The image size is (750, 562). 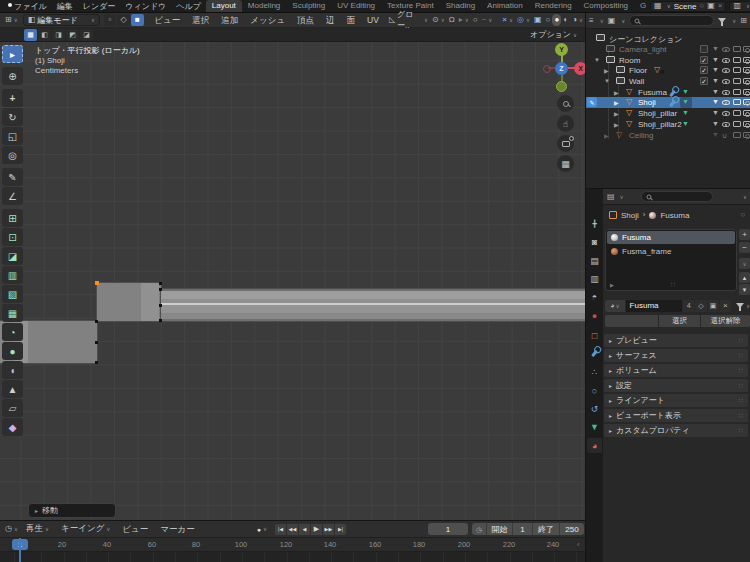 I want to click on timeline-keyframe-band, so click(x=292, y=557).